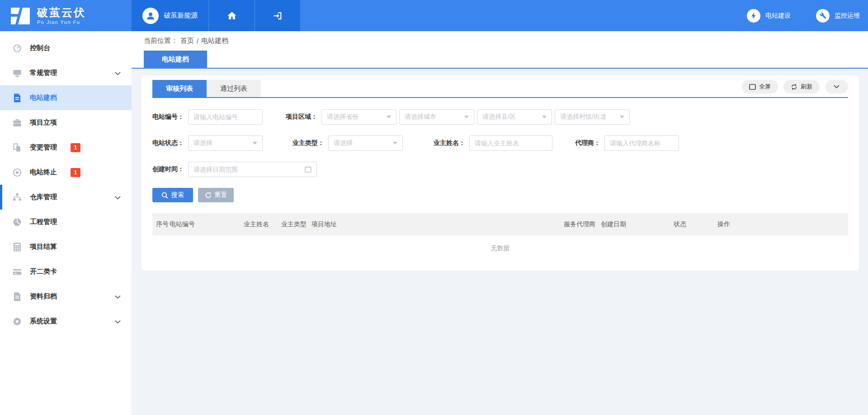 This screenshot has width=868, height=415. I want to click on brand-logo-area: 破茧云伏 Po Jian Yun Fu, so click(66, 15).